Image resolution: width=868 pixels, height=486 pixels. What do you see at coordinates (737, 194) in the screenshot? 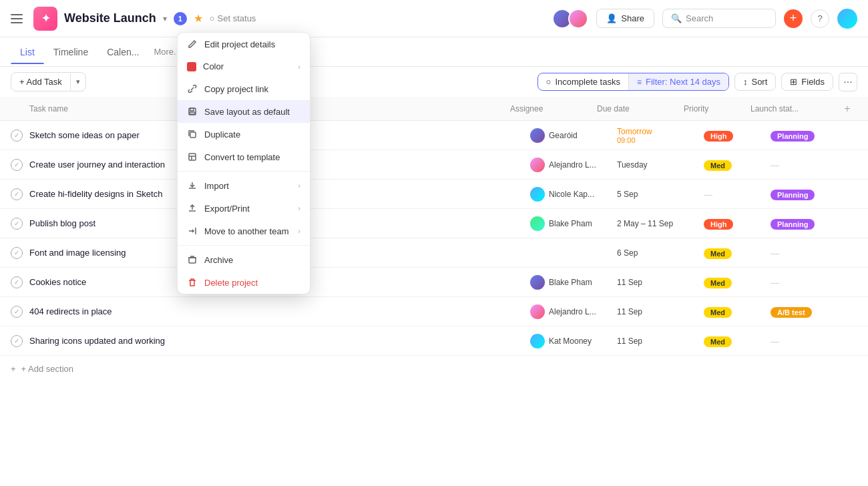
I see `task-priority: —` at bounding box center [737, 194].